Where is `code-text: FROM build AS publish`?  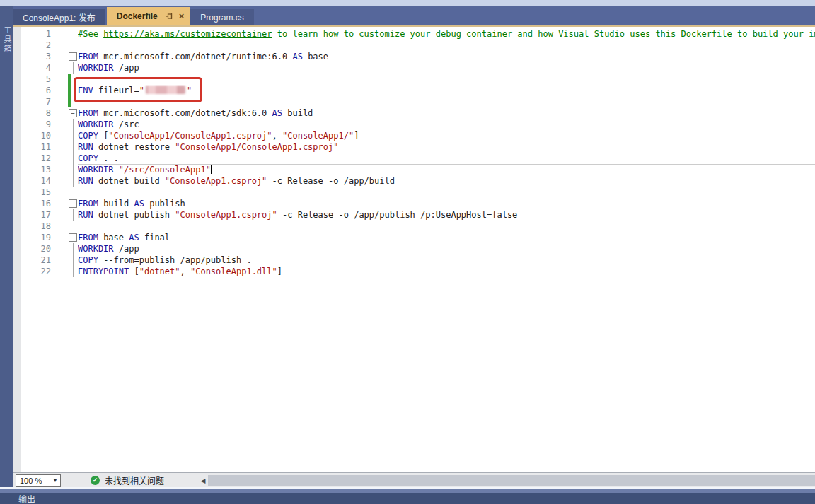
code-text: FROM build AS publish is located at coordinates (446, 204).